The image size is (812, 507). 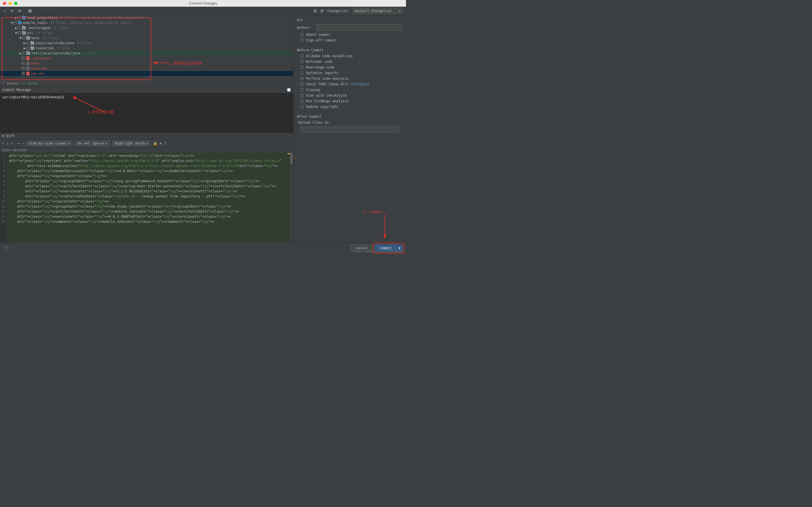 I want to click on signoff-checkbox, so click(x=302, y=40).